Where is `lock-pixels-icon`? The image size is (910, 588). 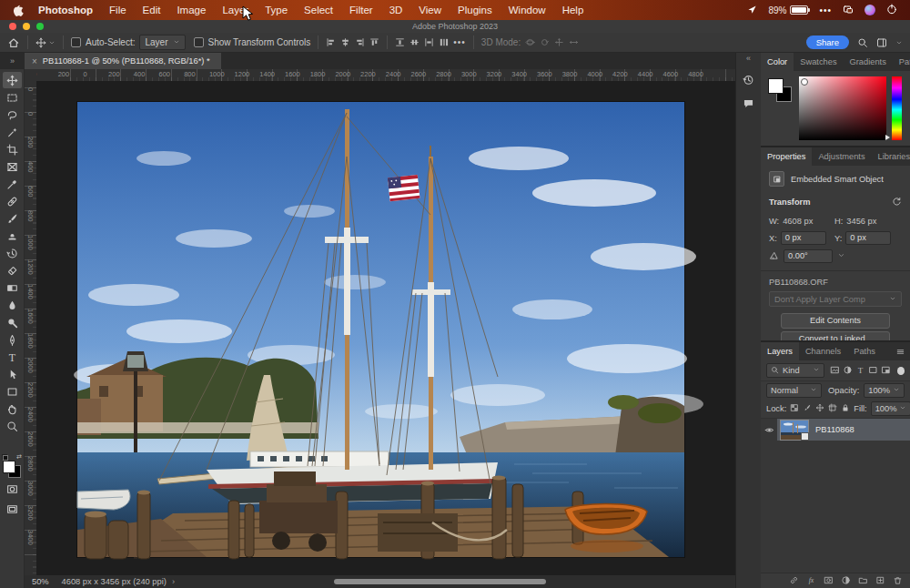
lock-pixels-icon is located at coordinates (807, 409).